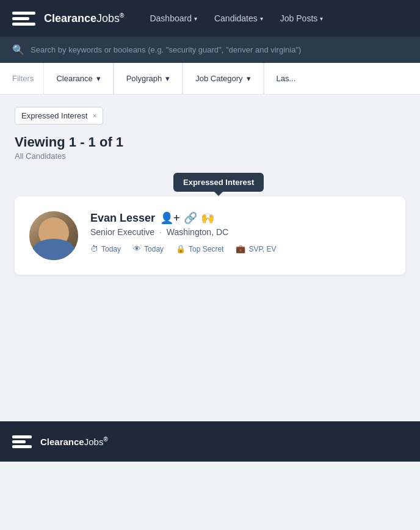 This screenshot has height=530, width=420. I want to click on filter-polygraph: Polygraph ▾, so click(148, 79).